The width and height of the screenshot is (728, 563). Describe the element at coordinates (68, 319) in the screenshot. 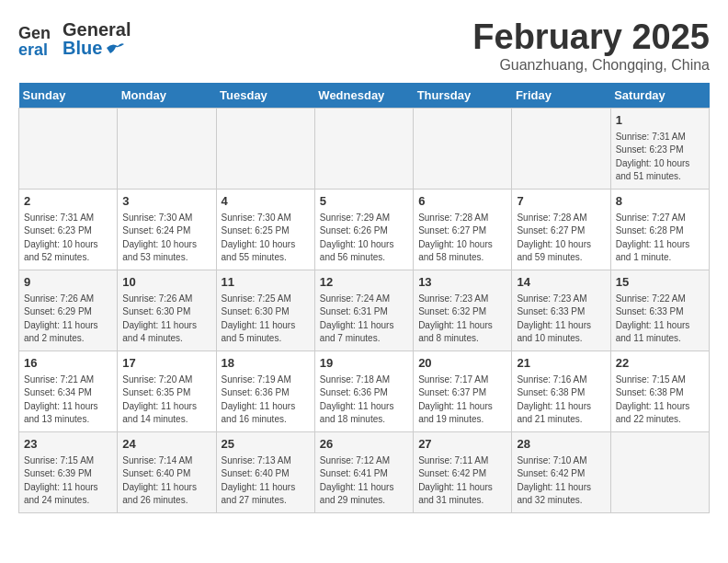

I see `day-info: Sunrise: 7:26 AM Sunset: 6:29 PM Dayligh…` at that location.